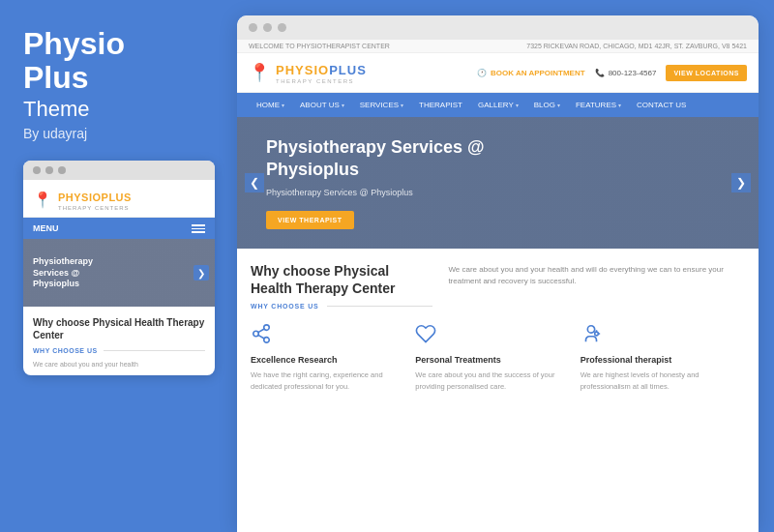 This screenshot has height=532, width=774. I want to click on theme-subtitle: Theme, so click(118, 109).